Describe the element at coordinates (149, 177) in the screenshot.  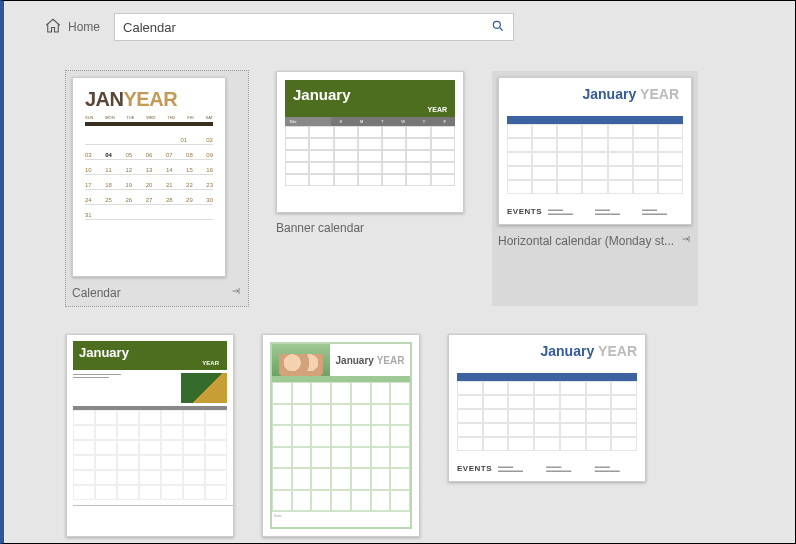
I see `template-thumbnail: JANYEAR SUNMONTUEWEDTHUFRISAT 0102 03040…` at that location.